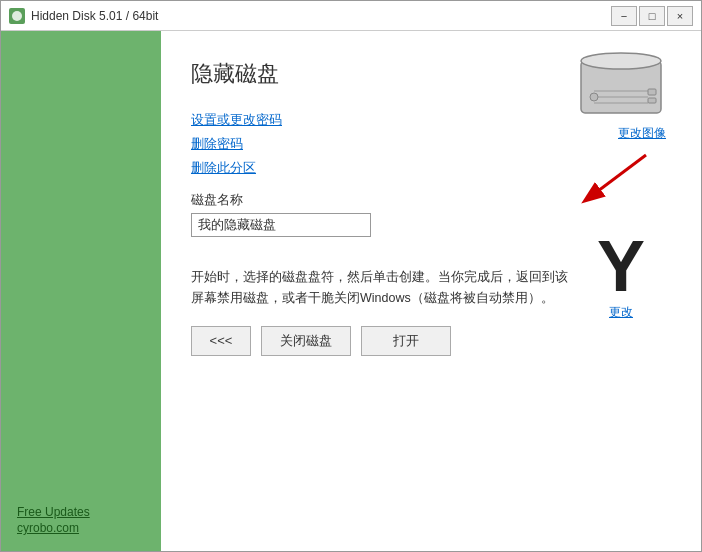 The image size is (702, 552). I want to click on open-button: 打开, so click(406, 341).